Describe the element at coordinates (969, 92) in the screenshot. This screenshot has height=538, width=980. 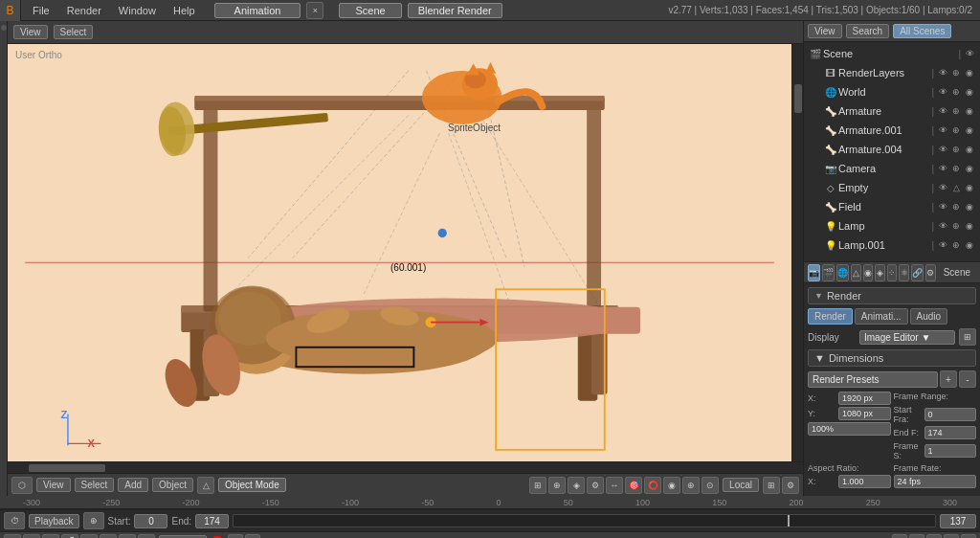
I see `world-render: ◉` at that location.